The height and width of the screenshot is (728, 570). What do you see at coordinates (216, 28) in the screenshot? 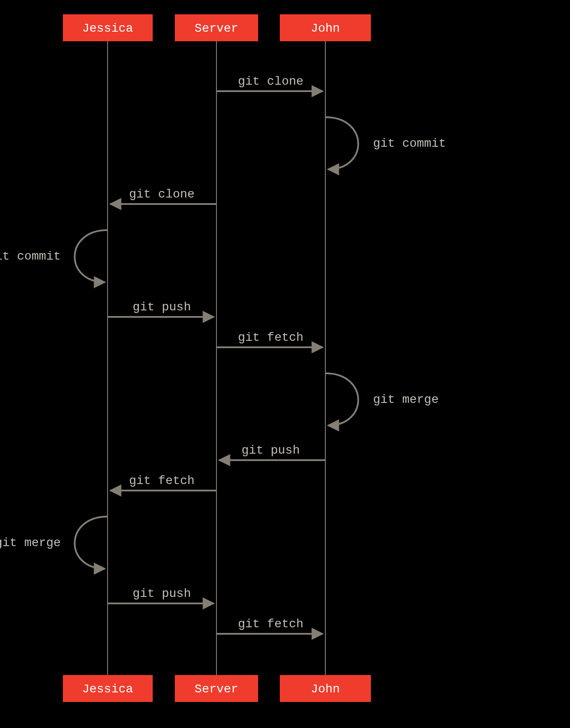
I see `actor-server-top: Server` at bounding box center [216, 28].